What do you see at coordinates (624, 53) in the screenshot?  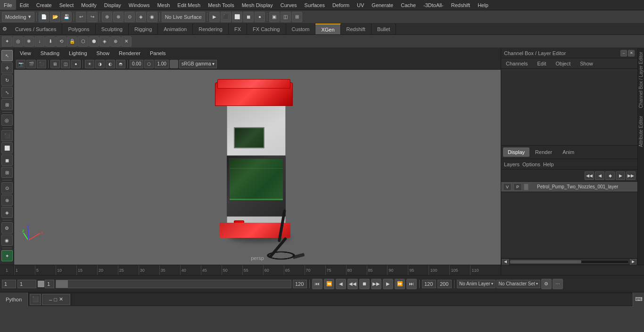 I see `cb-minimize-btn: –` at bounding box center [624, 53].